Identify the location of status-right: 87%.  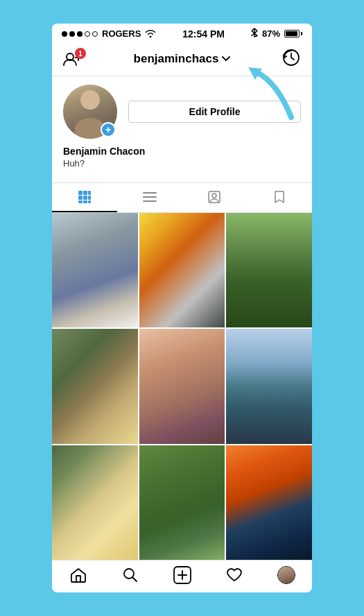
(277, 33).